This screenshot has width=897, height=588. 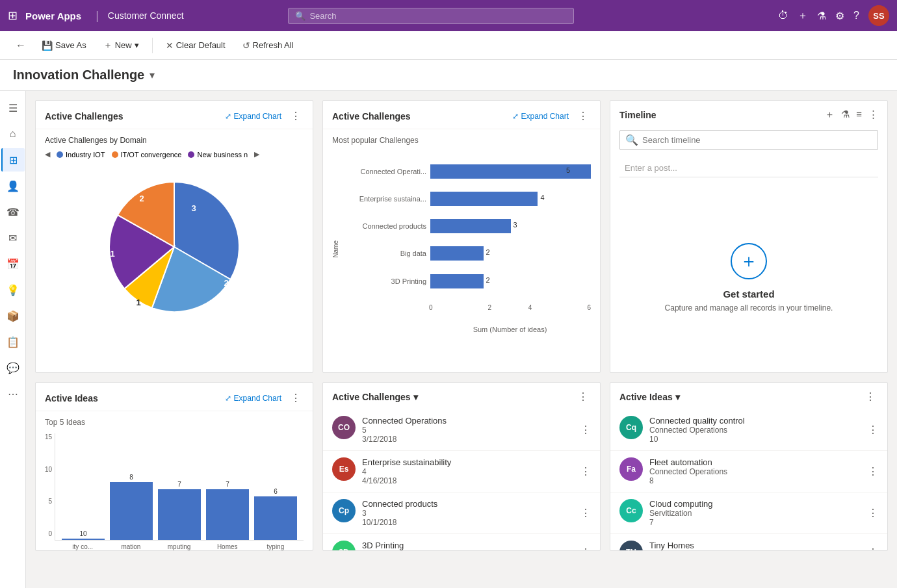 I want to click on challenges-item-menu-1: ⋮, so click(x=586, y=430).